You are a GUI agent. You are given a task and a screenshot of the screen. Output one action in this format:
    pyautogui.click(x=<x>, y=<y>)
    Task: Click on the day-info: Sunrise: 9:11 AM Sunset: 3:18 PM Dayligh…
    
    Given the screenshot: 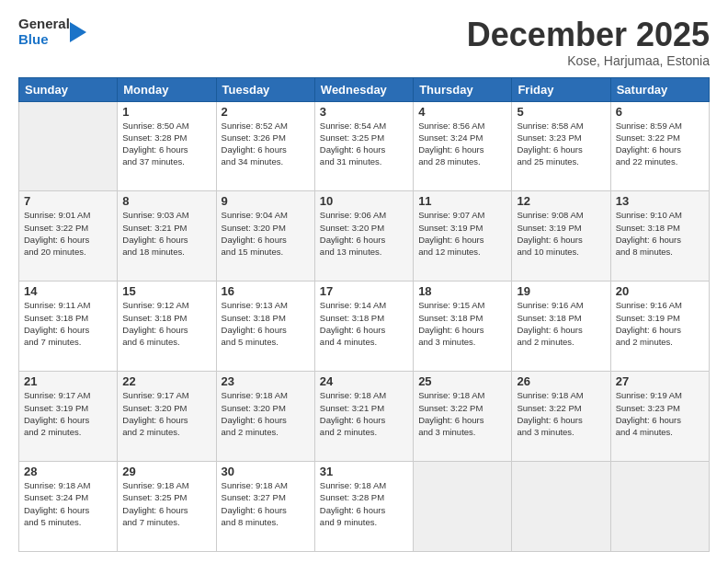 What is the action you would take?
    pyautogui.click(x=68, y=324)
    